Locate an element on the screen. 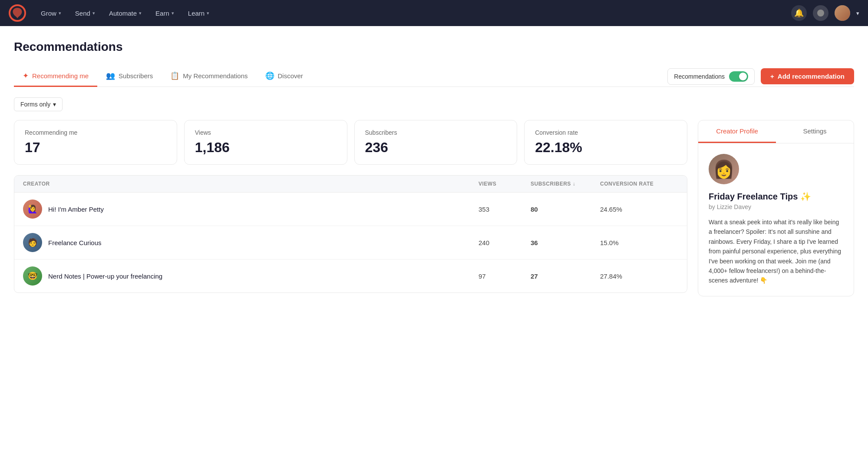 This screenshot has height=472, width=868. stat-card-views: Views 1,186 is located at coordinates (266, 143).